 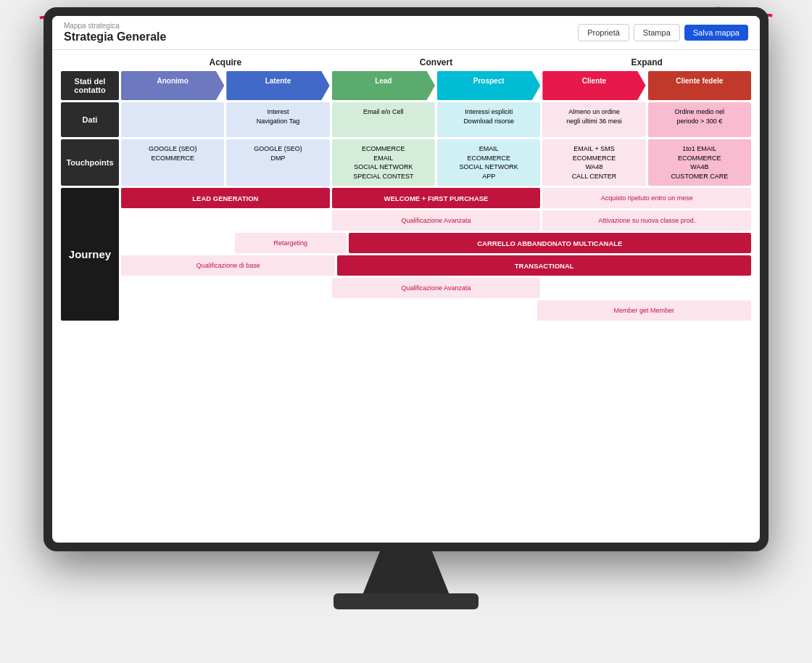 What do you see at coordinates (436, 162) in the screenshot?
I see `touchpoints-cells: GOOGLE (SEO) ECOMMERCE GOOGLE (SEO) DMP …` at bounding box center [436, 162].